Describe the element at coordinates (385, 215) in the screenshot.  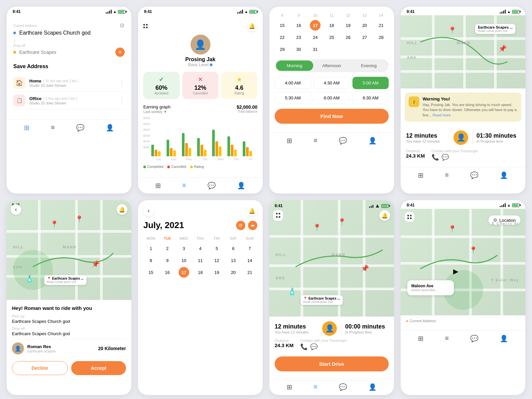
I see `bell-btn-7: 🔔` at that location.